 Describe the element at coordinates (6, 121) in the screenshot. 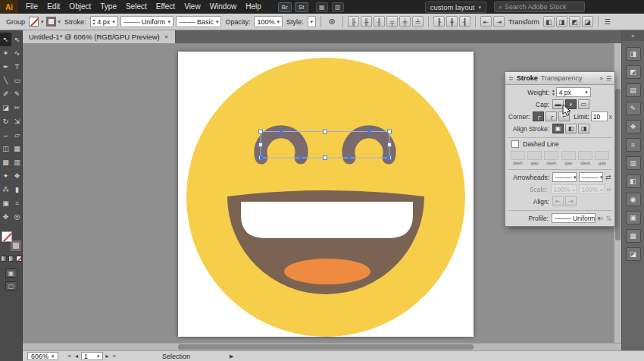

I see `rotate-tool: ↻` at that location.